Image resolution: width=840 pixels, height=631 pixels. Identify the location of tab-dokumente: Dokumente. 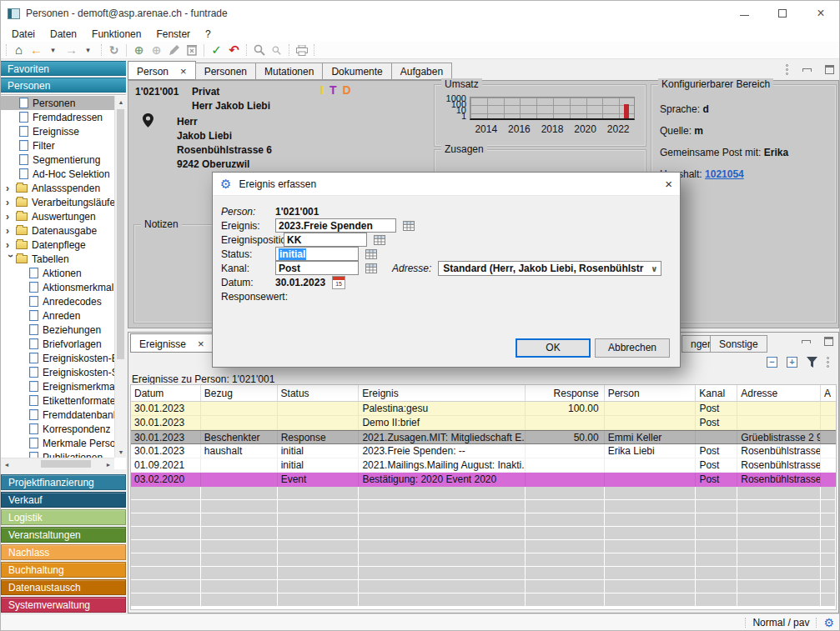
(357, 72).